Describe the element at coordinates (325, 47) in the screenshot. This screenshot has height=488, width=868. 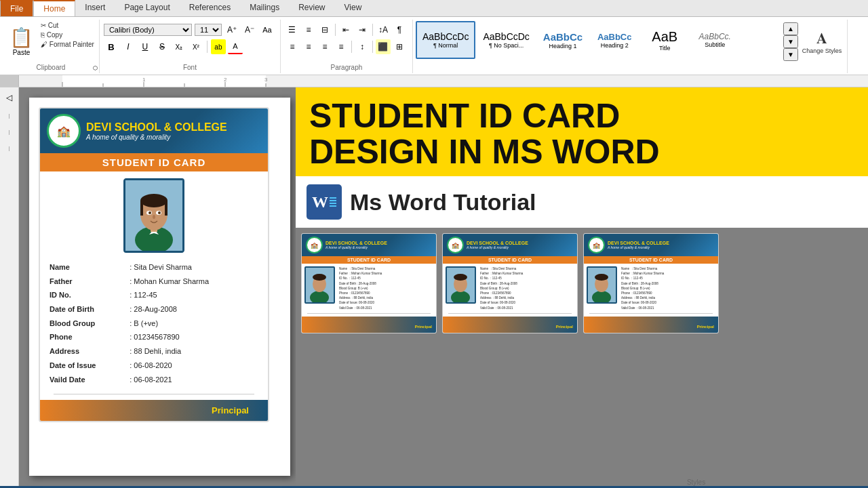
I see `align-right-button: ≡` at that location.